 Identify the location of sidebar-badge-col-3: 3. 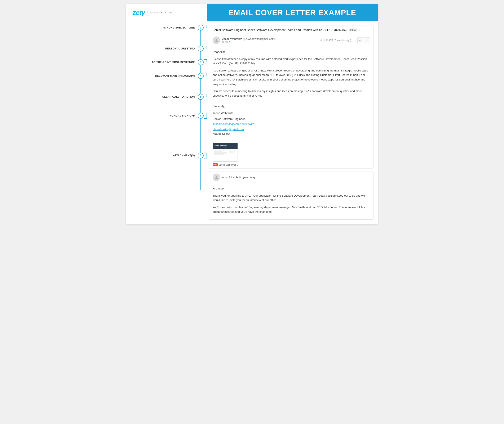
(202, 62).